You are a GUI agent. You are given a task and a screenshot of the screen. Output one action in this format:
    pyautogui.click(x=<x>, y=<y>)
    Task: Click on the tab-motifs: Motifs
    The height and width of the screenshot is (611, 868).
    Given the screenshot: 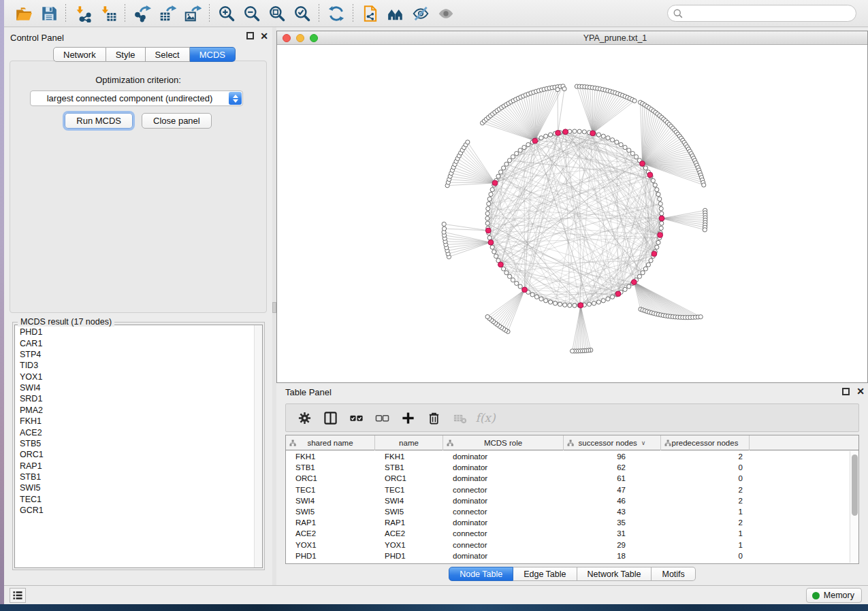 What is the action you would take?
    pyautogui.click(x=673, y=574)
    